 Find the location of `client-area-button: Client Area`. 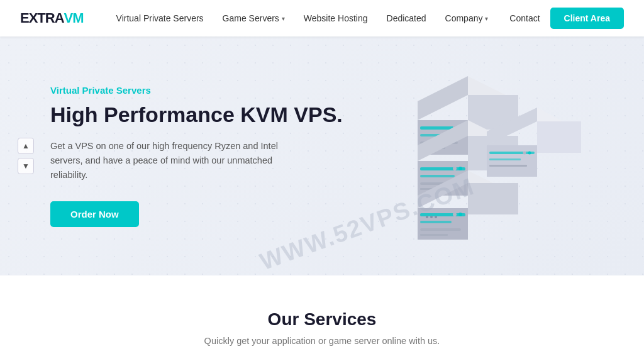

client-area-button: Client Area is located at coordinates (587, 18).